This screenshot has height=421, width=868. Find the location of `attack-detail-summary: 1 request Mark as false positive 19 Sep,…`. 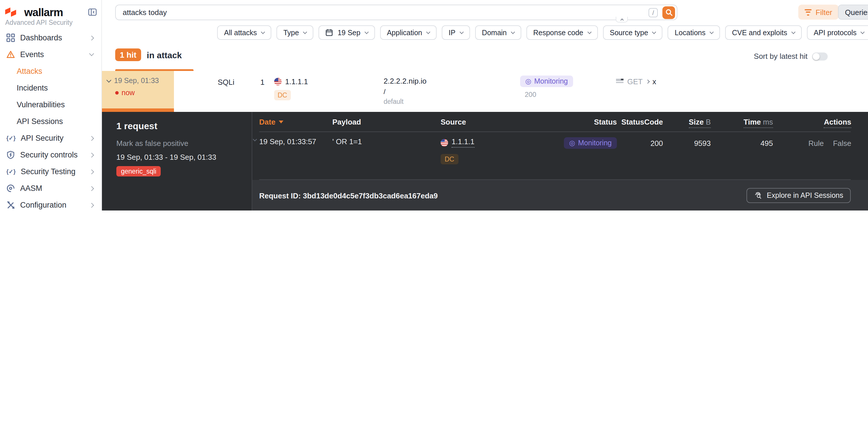

attack-detail-summary: 1 request Mark as false positive 19 Sep,… is located at coordinates (177, 161).